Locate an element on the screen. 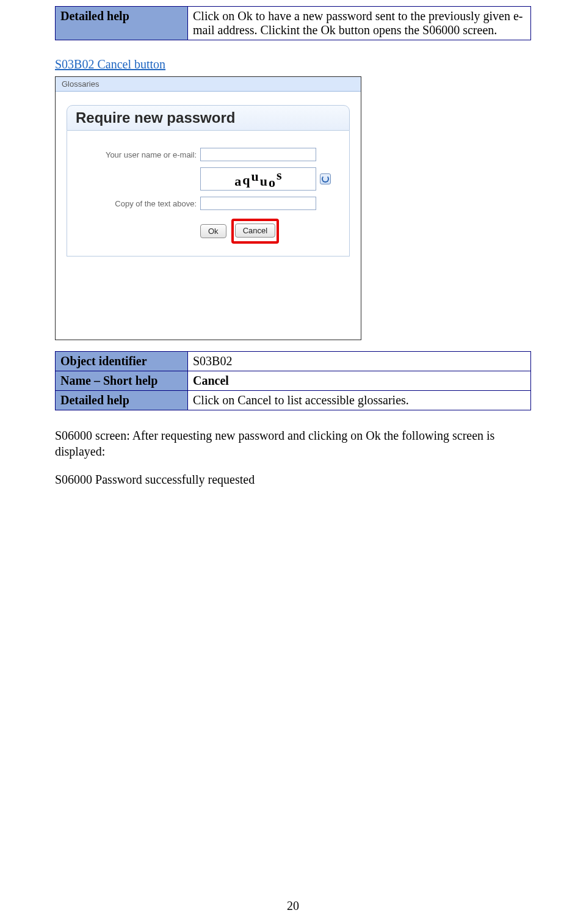 This screenshot has height=924, width=586. panel-title: Require new password is located at coordinates (208, 118).